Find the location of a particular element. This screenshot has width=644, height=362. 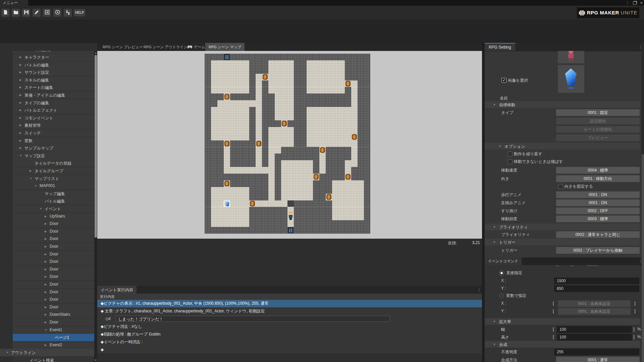

tab-scene-map: RPG シーン マップ is located at coordinates (225, 47).